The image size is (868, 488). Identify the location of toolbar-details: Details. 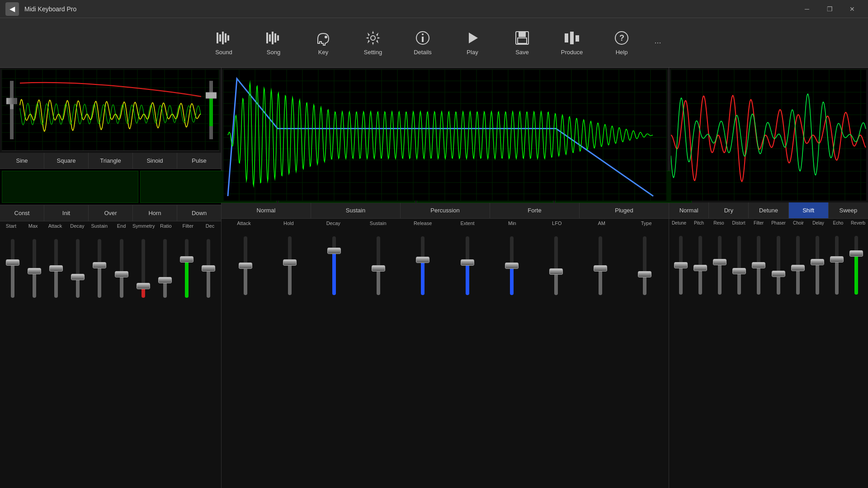
(423, 43).